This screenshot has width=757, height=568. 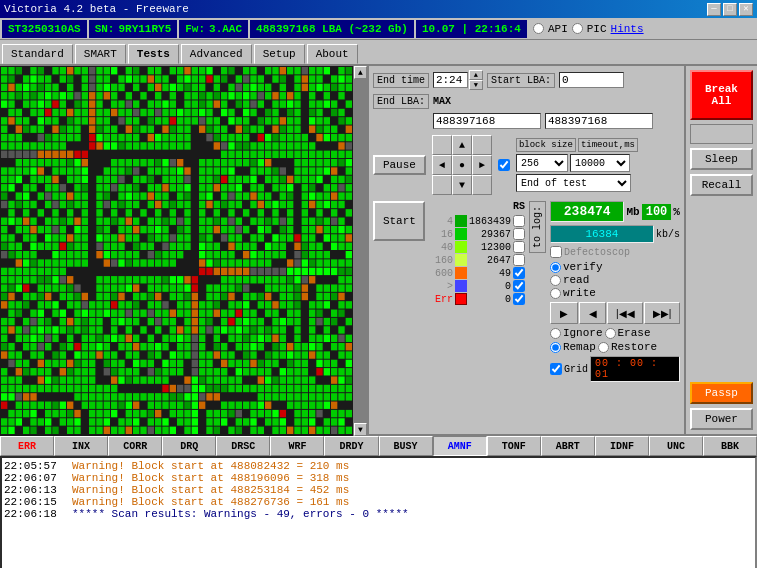 What do you see at coordinates (462, 165) in the screenshot?
I see `dir-center: ●` at bounding box center [462, 165].